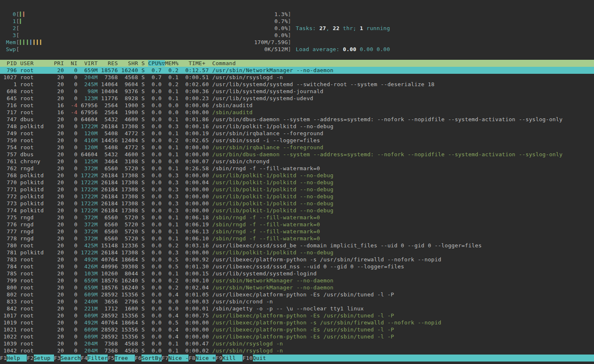  I want to click on process-row: 762 rngd 20 0 372M 6560 5720 S 0.0 0.1 0…, so click(297, 168).